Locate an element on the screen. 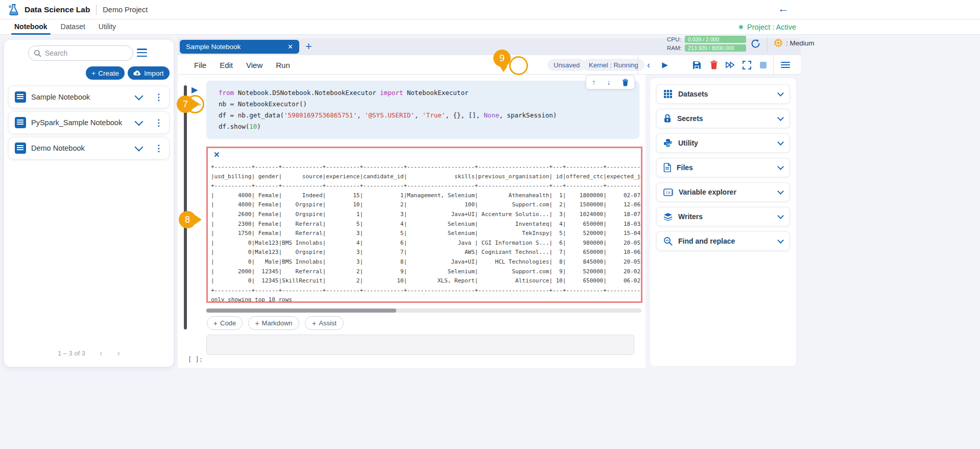  run-cell-icon: ▶ is located at coordinates (195, 90).